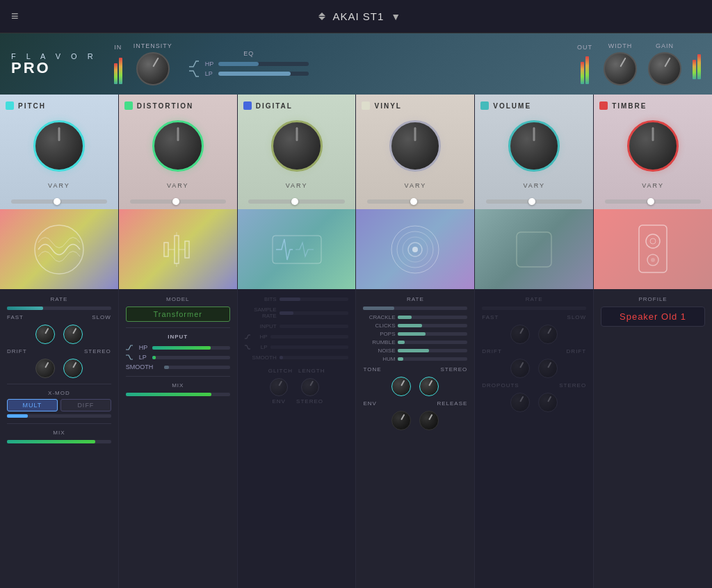 The height and width of the screenshot is (588, 712). What do you see at coordinates (248, 106) in the screenshot?
I see `digital-indicator` at bounding box center [248, 106].